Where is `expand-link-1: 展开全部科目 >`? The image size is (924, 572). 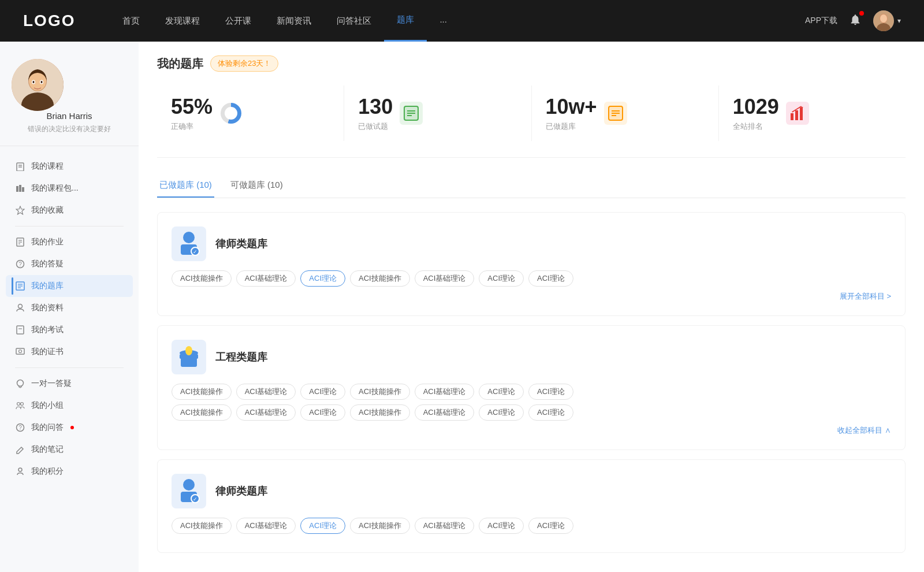
expand-link-1: 展开全部科目 > is located at coordinates (531, 296).